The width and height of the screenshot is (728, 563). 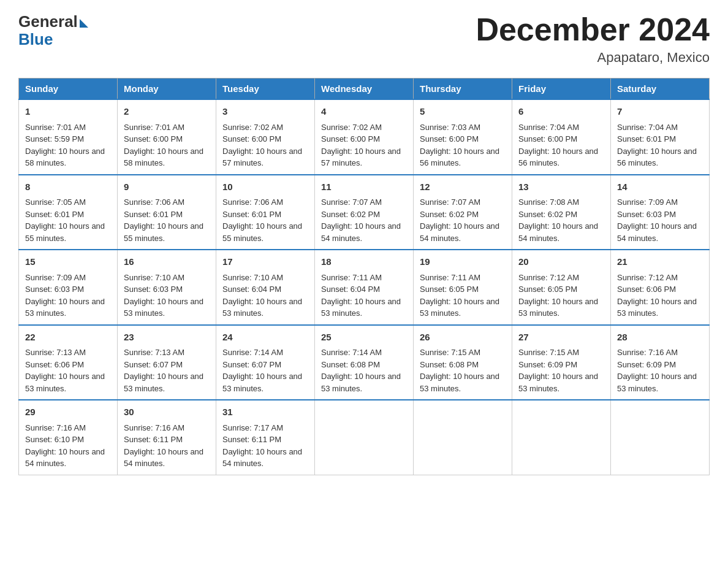 What do you see at coordinates (167, 363) in the screenshot?
I see `calendar-cell: 23Sunrise: 7:13 AMSunset: 6:07 PMDayligh…` at bounding box center [167, 363].